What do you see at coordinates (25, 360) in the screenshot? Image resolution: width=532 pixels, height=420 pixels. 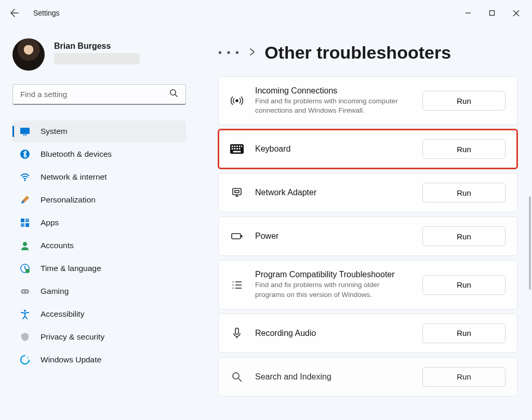 I see `update-icon` at bounding box center [25, 360].